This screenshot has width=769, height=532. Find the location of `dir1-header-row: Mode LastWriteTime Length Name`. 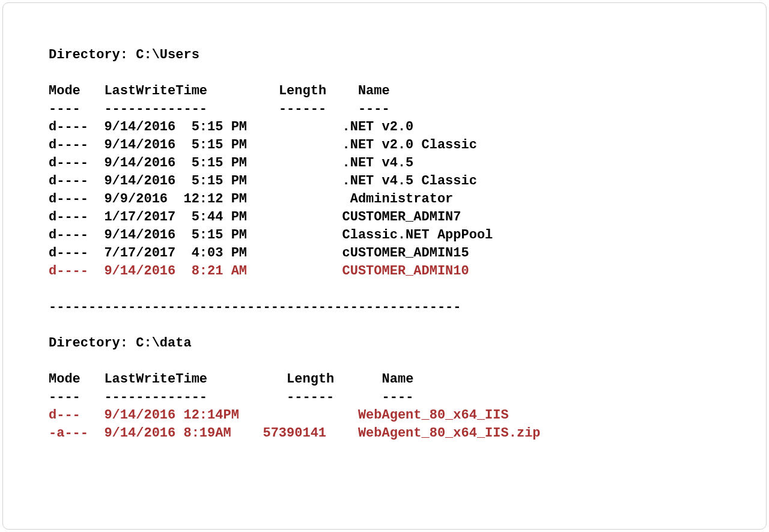

dir1-header-row: Mode LastWriteTime Length Name is located at coordinates (389, 91).